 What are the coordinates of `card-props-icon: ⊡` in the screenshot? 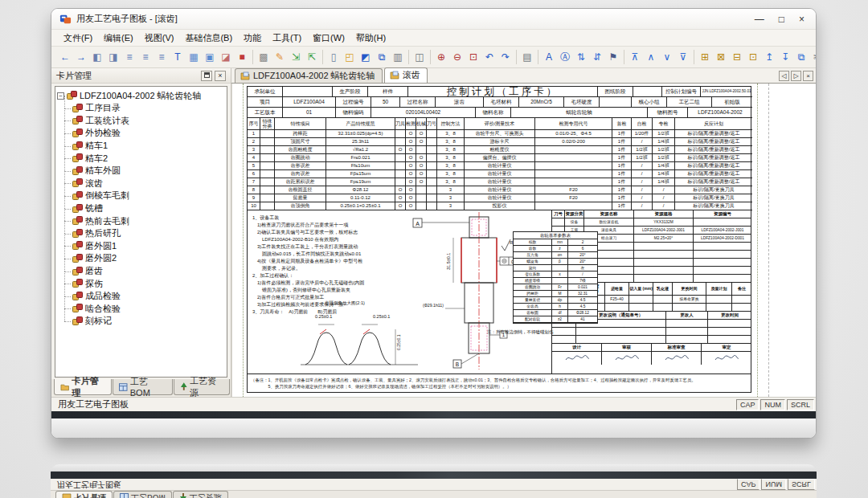 It's located at (753, 57).